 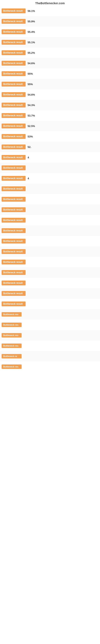 I want to click on site-title: TheBottlenecker.com, so click(x=50, y=3).